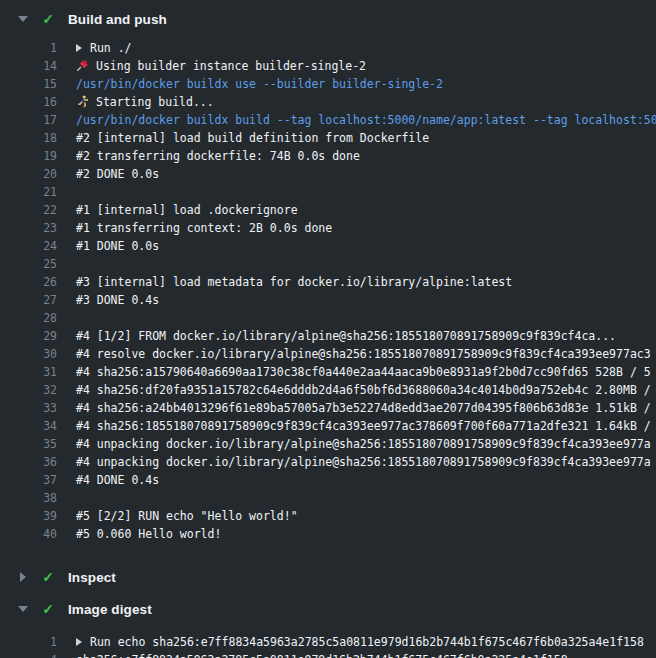  Describe the element at coordinates (328, 66) in the screenshot. I see `log-line: 14Using builder instance builder-single-…` at that location.